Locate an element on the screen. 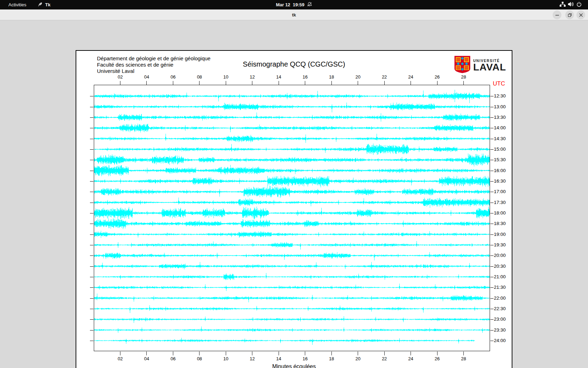  x-tick-label-top: 26 is located at coordinates (437, 77).